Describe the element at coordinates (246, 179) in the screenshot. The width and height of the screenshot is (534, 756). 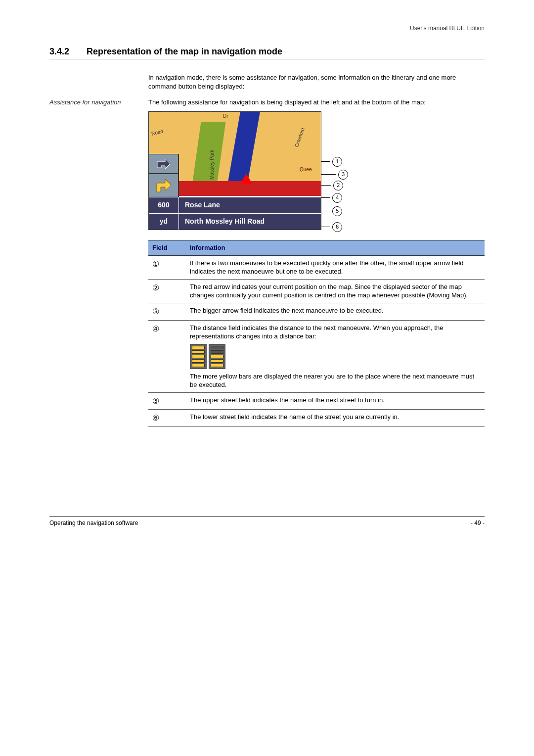
I see `current-position-arrow-icon` at that location.